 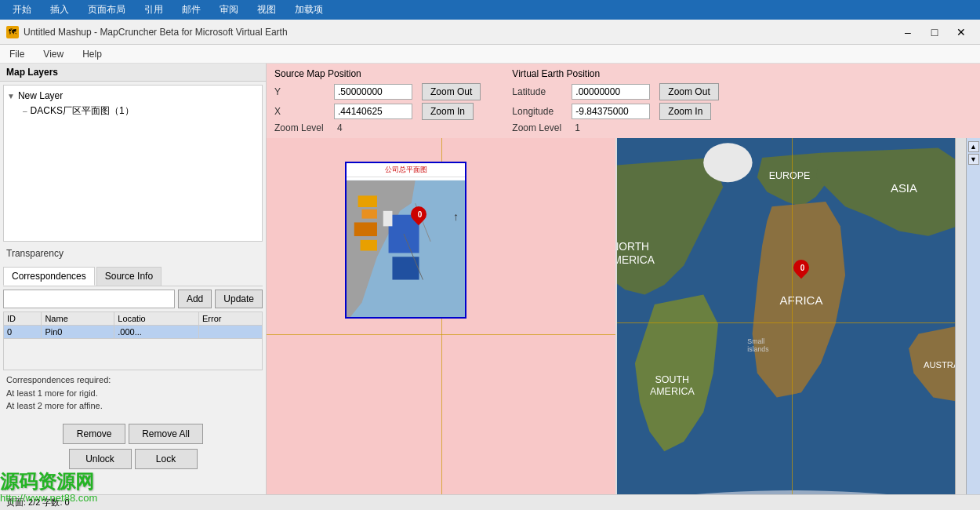 What do you see at coordinates (801, 268) in the screenshot?
I see `pin-0-virtual: 0` at bounding box center [801, 268].